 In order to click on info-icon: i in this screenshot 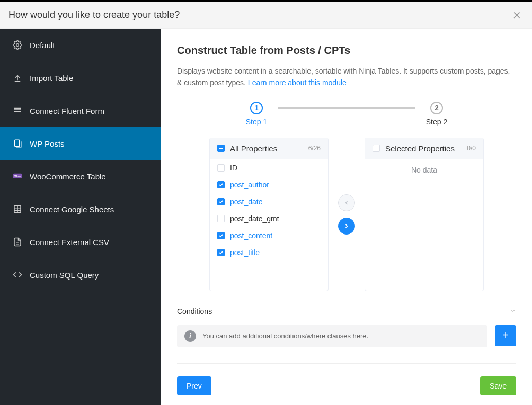, I will do `click(190, 336)`.